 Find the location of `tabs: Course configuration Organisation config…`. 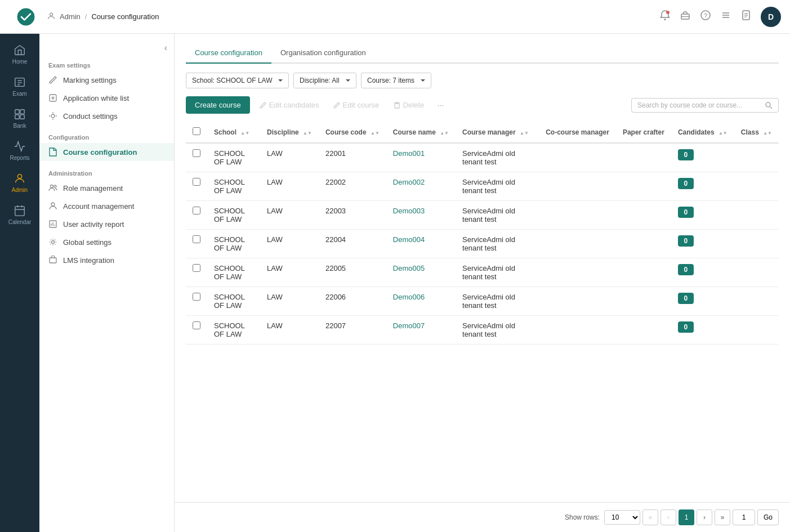

tabs: Course configuration Organisation config… is located at coordinates (482, 53).